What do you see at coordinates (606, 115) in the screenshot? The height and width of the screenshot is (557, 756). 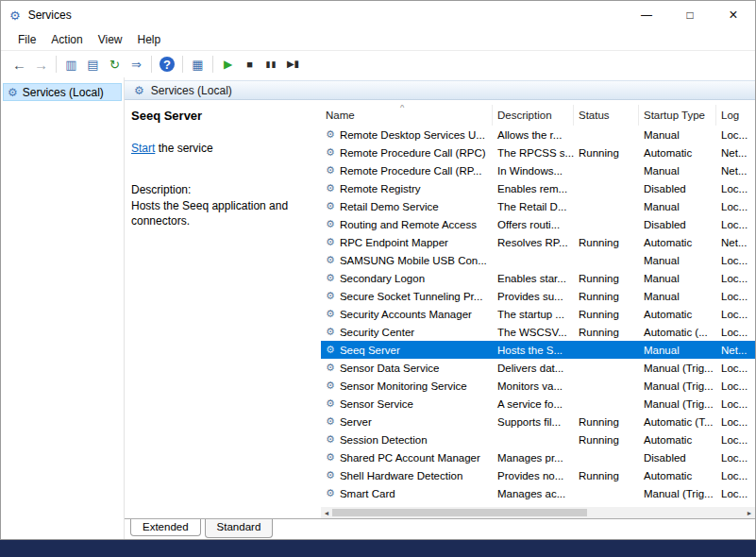 I see `column-header-status: Status` at bounding box center [606, 115].